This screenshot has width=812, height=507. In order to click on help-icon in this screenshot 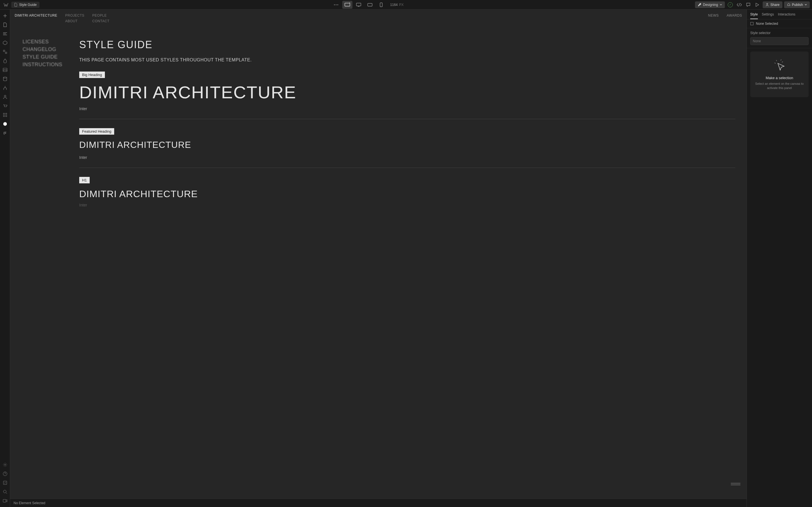, I will do `click(5, 474)`.